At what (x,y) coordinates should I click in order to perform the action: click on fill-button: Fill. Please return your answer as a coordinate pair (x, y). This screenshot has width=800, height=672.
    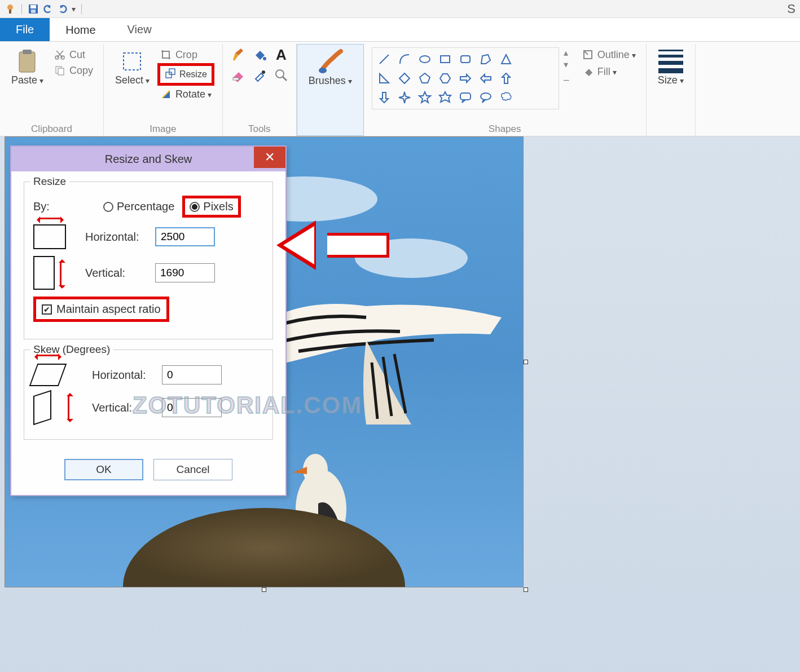
    Looking at the image, I should click on (609, 72).